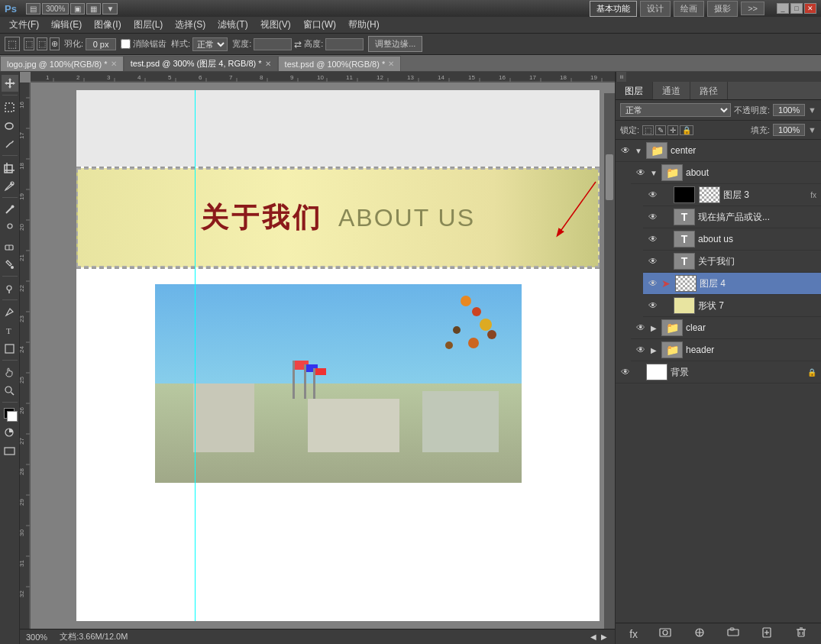  Describe the element at coordinates (396, 44) in the screenshot. I see `adjust-edges-button: 调整边缘...` at that location.